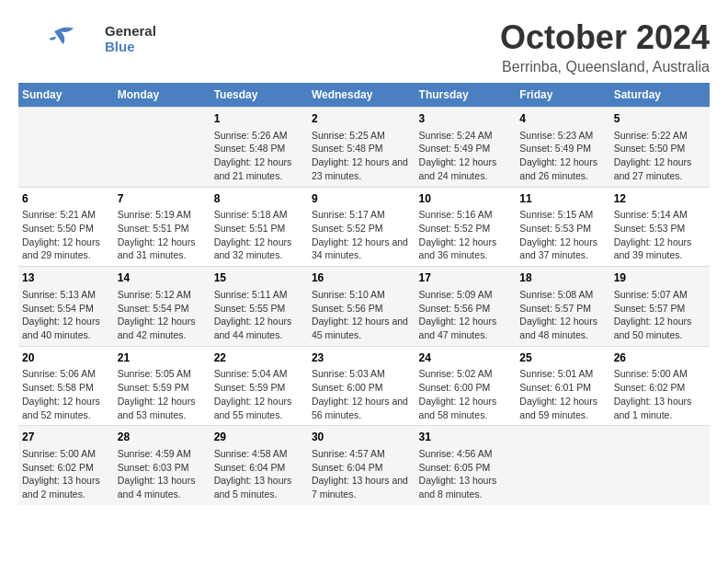  What do you see at coordinates (362, 278) in the screenshot?
I see `day-number: 16` at bounding box center [362, 278].